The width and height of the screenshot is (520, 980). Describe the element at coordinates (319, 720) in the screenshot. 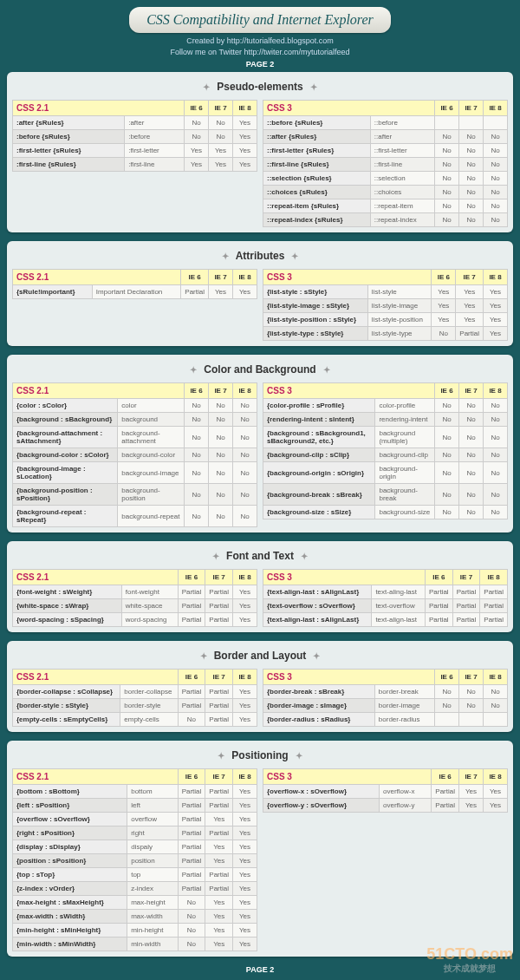

I see `property-syntax: {border-radius : sRadius}` at that location.